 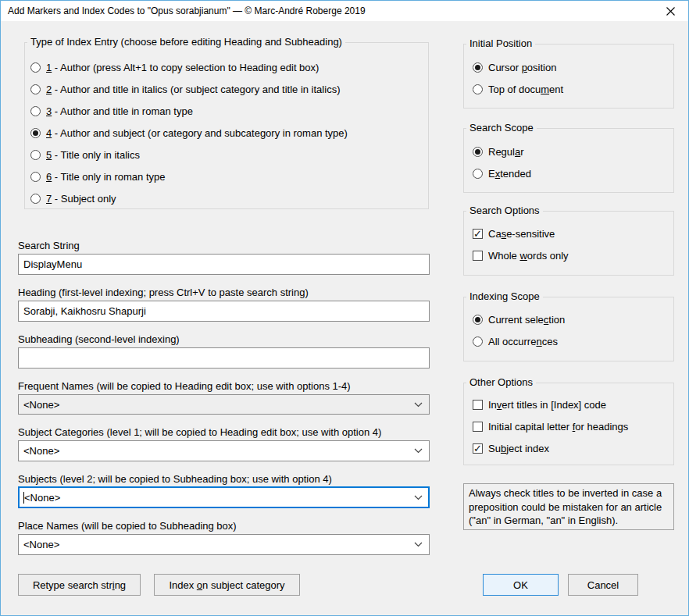 I want to click on close-button, so click(x=670, y=11).